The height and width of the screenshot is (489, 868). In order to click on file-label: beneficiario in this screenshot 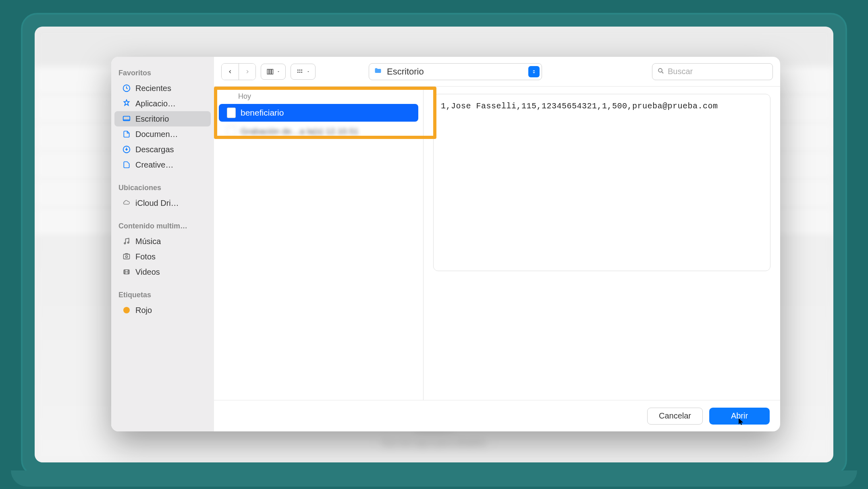, I will do `click(262, 113)`.